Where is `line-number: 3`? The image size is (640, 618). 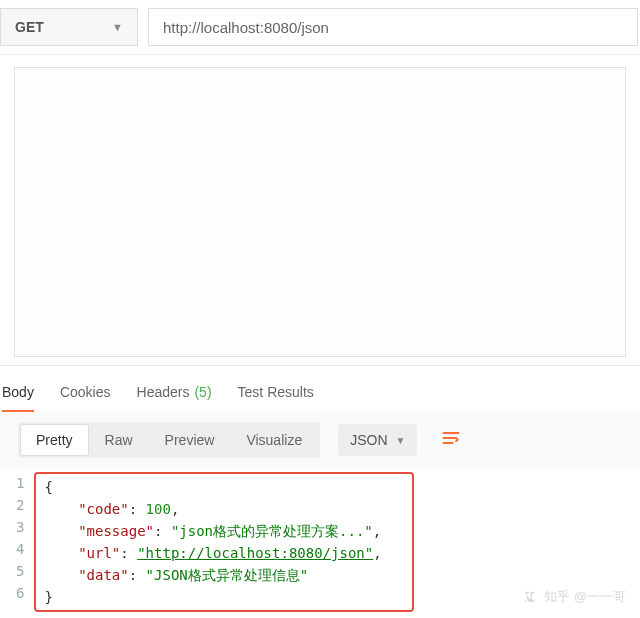
line-number: 3 is located at coordinates (20, 527).